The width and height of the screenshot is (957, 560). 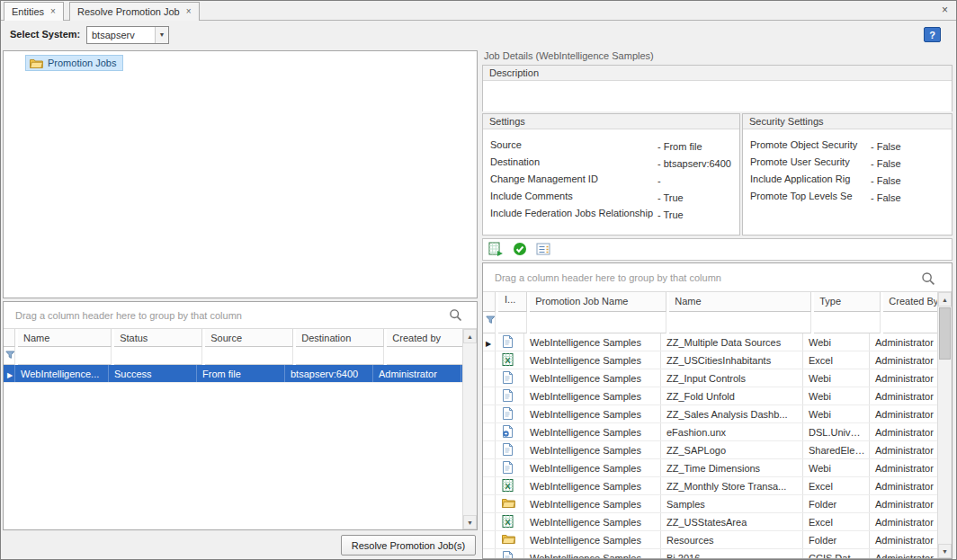 What do you see at coordinates (612, 122) in the screenshot?
I see `settings-label: Settings` at bounding box center [612, 122].